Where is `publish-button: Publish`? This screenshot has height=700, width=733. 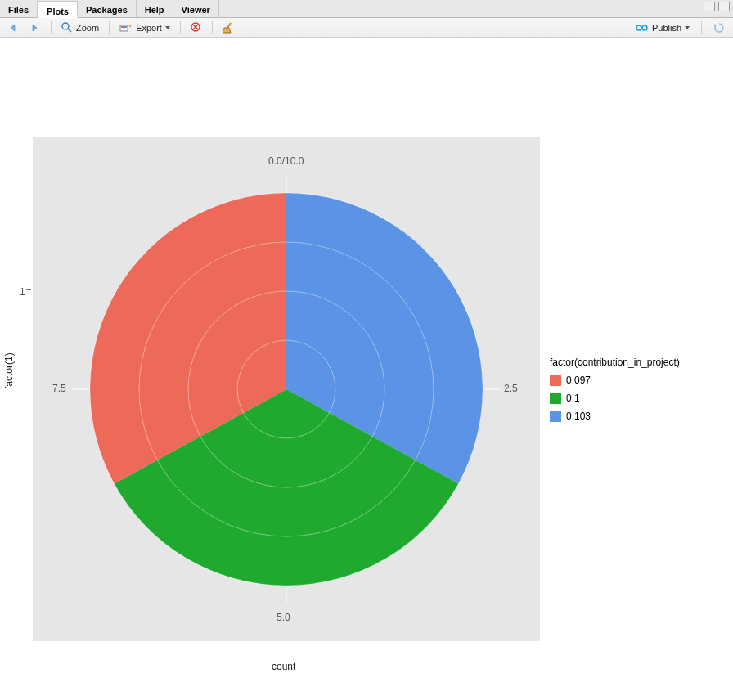
publish-button: Publish is located at coordinates (663, 28).